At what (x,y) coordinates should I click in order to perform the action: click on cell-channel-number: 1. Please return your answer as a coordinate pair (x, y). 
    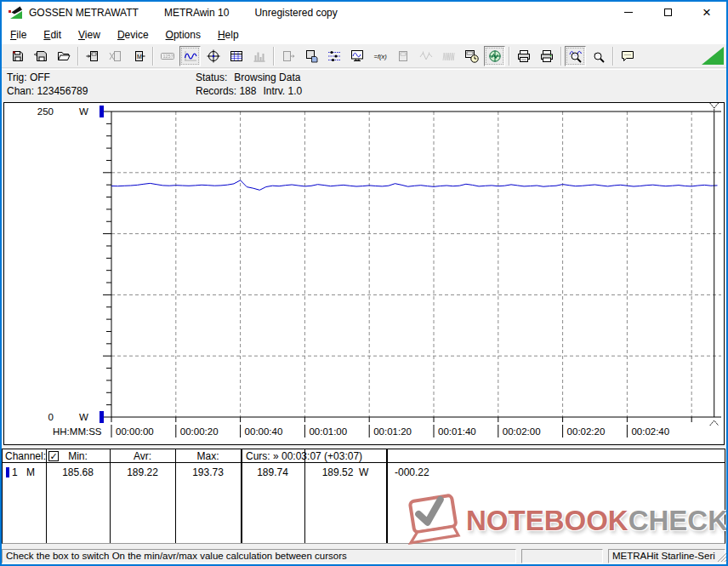
    Looking at the image, I should click on (15, 472).